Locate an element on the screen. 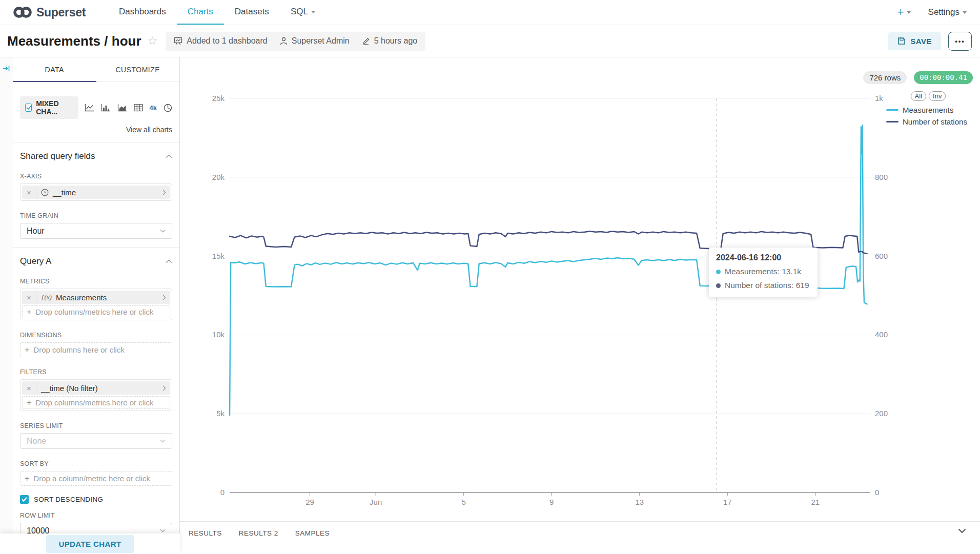 The image size is (980, 554). svg-text: 10k is located at coordinates (218, 334).